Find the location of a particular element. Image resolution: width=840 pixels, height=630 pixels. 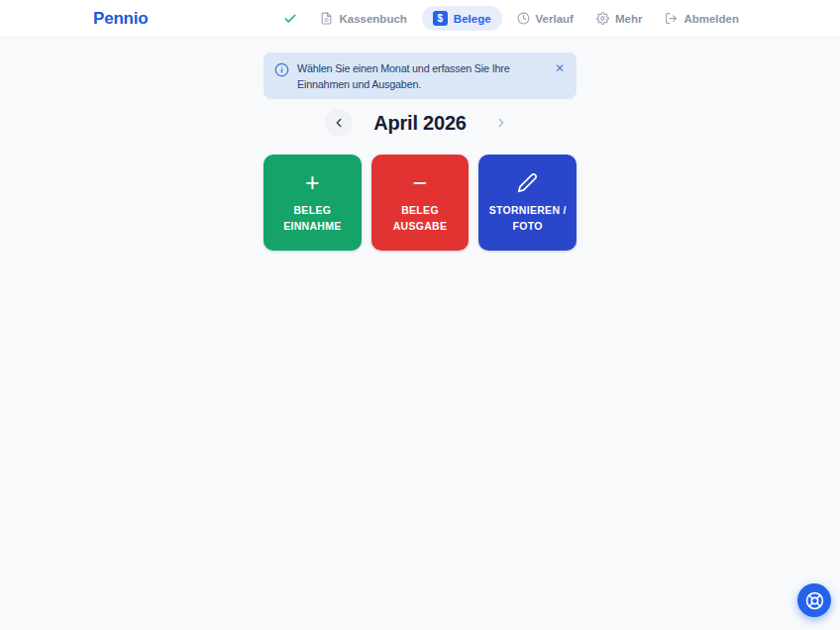

card-label-line1: STORNIEREN / is located at coordinates (528, 210).